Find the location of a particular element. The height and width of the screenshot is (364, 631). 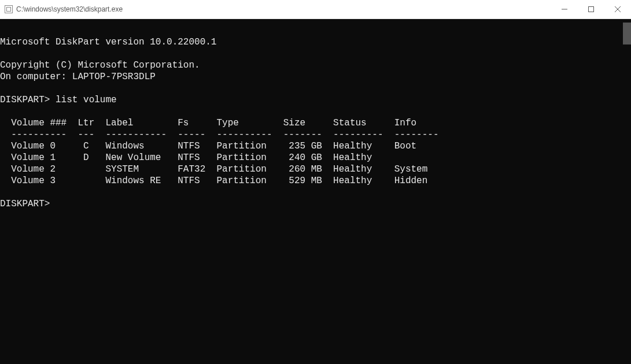

scrollbar-thumb is located at coordinates (627, 34).